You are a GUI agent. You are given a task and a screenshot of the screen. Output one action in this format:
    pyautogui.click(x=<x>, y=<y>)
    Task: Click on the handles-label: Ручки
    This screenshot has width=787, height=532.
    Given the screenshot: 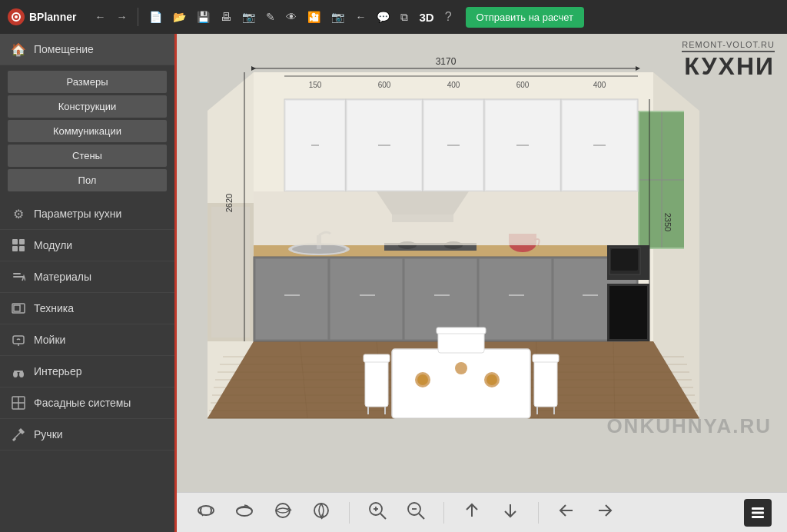 What is the action you would take?
    pyautogui.click(x=48, y=434)
    